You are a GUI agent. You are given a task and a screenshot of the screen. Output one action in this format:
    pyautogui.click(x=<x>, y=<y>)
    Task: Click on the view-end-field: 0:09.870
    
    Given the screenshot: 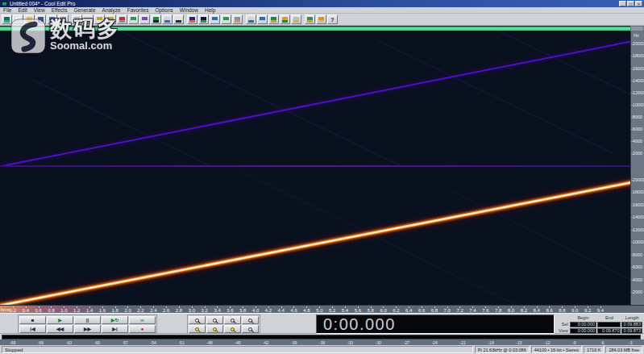 What is the action you would take?
    pyautogui.click(x=609, y=331)
    